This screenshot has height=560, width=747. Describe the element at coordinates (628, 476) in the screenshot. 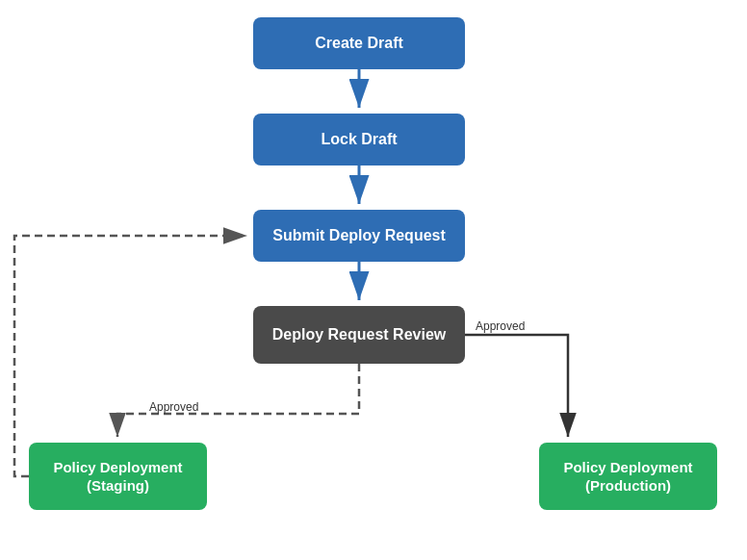

I see `policy-production-node: Policy Deployment(Production)` at that location.